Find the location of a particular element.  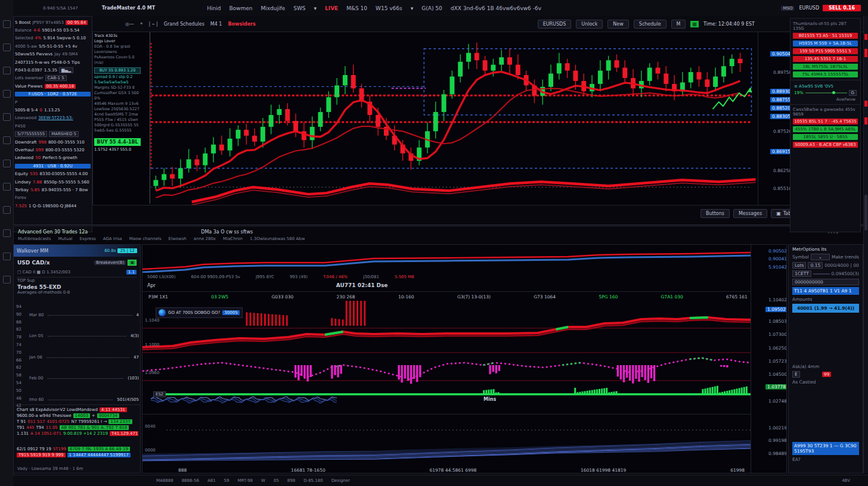

log-row: 1.131A 14 1051-0719:00.819 +14 2 2319T41… is located at coordinates (78, 434).